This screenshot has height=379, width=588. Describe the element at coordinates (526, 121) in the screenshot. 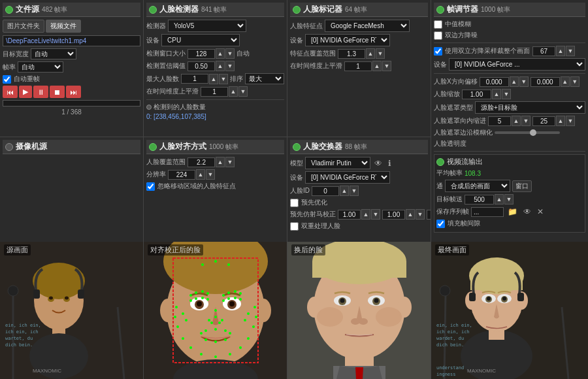

I see `inner-blur1-dn: ▼` at that location.